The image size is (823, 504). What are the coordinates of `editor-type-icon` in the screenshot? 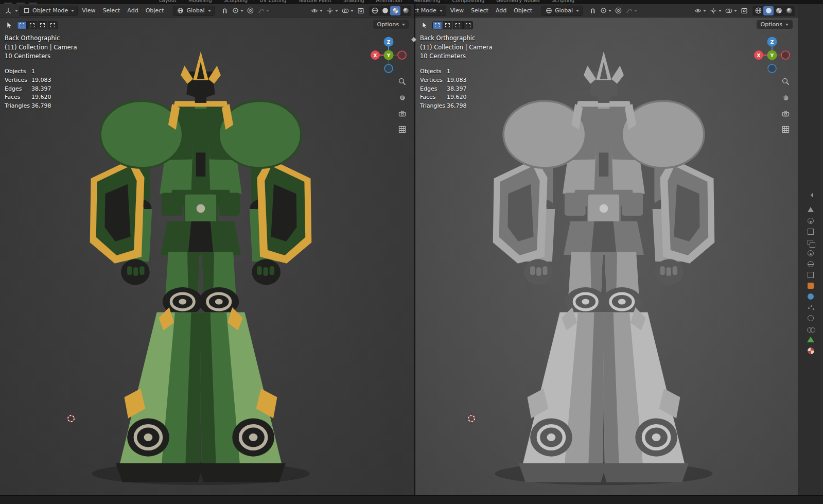 It's located at (8, 10).